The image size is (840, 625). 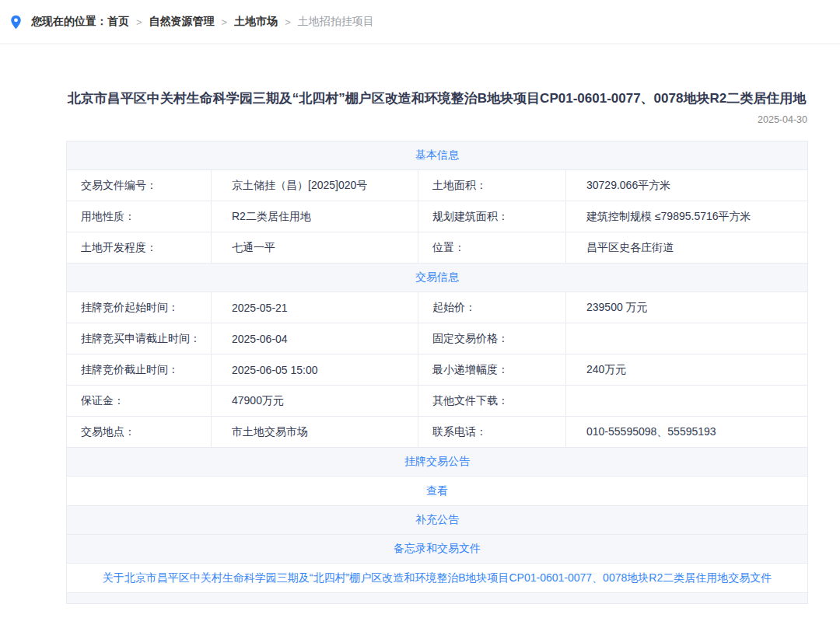 I want to click on field-label: 位置：, so click(x=492, y=248).